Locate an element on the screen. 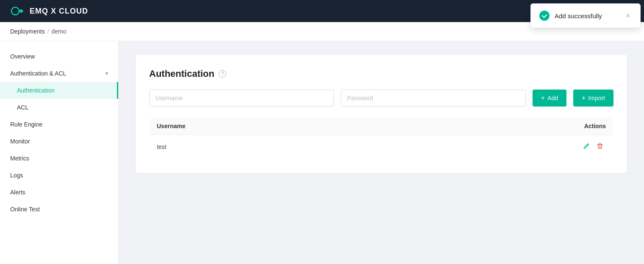 Image resolution: width=644 pixels, height=264 pixels. sidebar-item-logs: Logs is located at coordinates (59, 175).